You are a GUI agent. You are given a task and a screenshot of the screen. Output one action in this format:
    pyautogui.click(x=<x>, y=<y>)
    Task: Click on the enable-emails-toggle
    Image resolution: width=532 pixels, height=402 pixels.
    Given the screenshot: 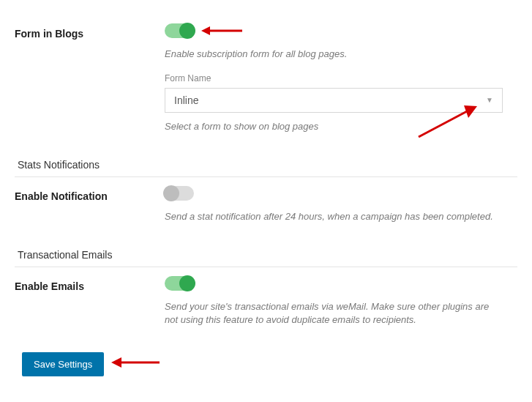 What is the action you would take?
    pyautogui.click(x=179, y=283)
    